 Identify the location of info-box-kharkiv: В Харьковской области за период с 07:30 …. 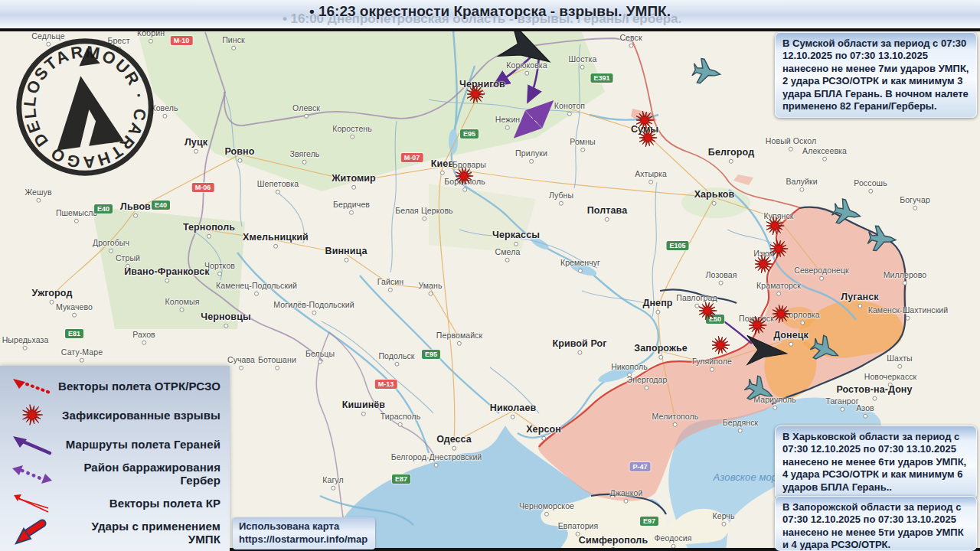
(876, 462).